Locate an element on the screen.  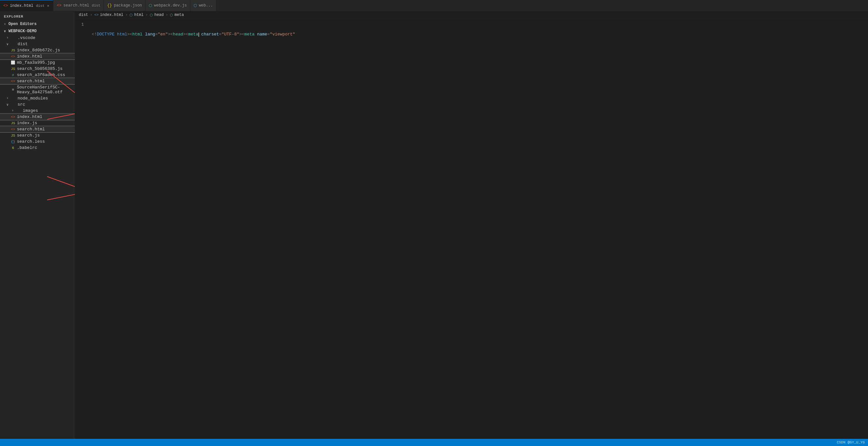
tok-charset-attr: charset is located at coordinates (210, 34).